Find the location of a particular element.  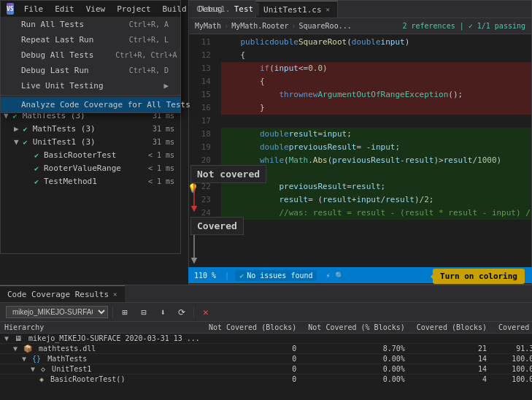

coverage-row-mathtests-nc-pct: 8.70% is located at coordinates (358, 349).